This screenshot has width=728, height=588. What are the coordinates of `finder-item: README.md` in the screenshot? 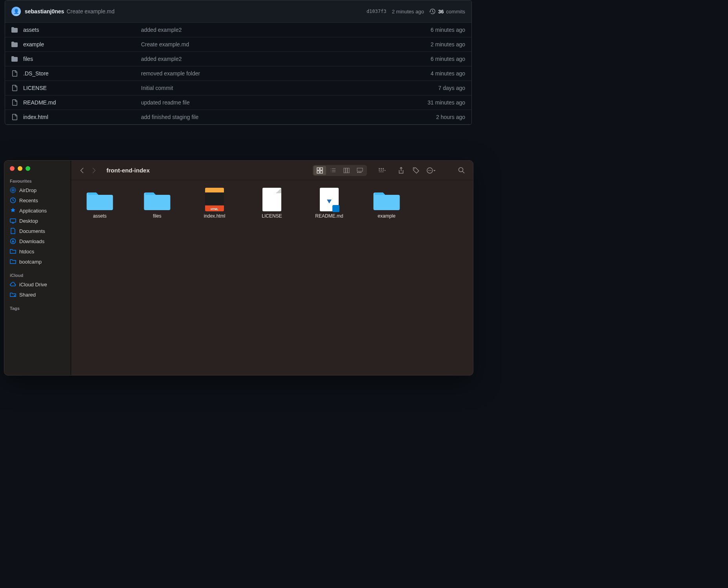 It's located at (329, 203).